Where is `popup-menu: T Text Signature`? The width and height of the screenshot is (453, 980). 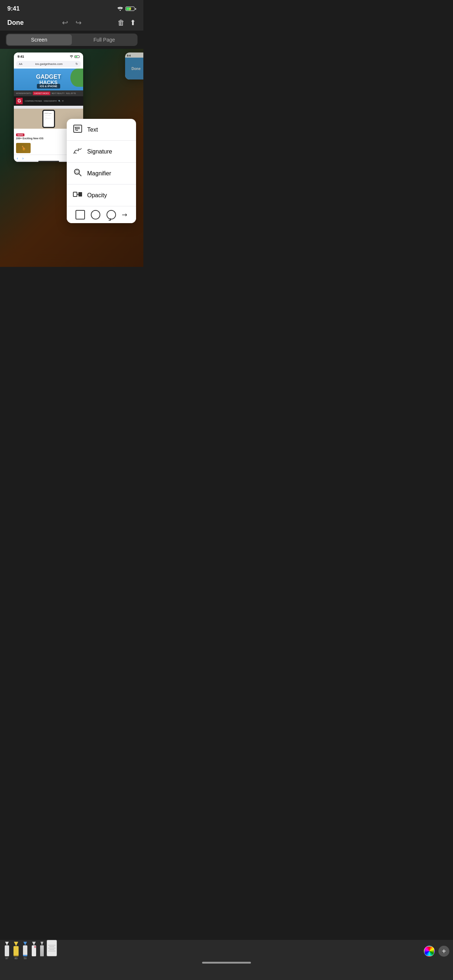
popup-menu: T Text Signature is located at coordinates (101, 171).